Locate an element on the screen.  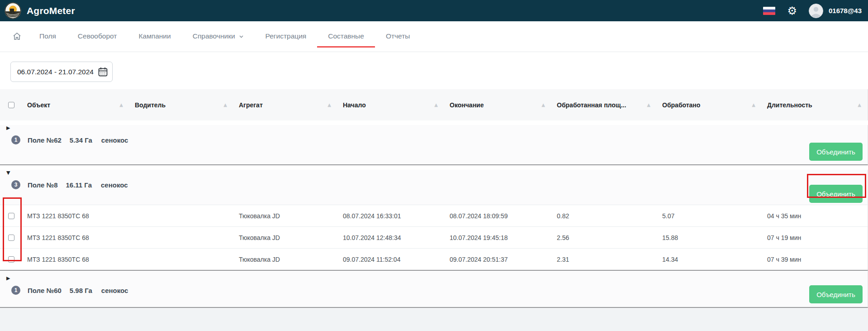
field-group-row-pole-60: ▶ 1 Поле №60 5.98 Га сенокос Объединить is located at coordinates (434, 289).